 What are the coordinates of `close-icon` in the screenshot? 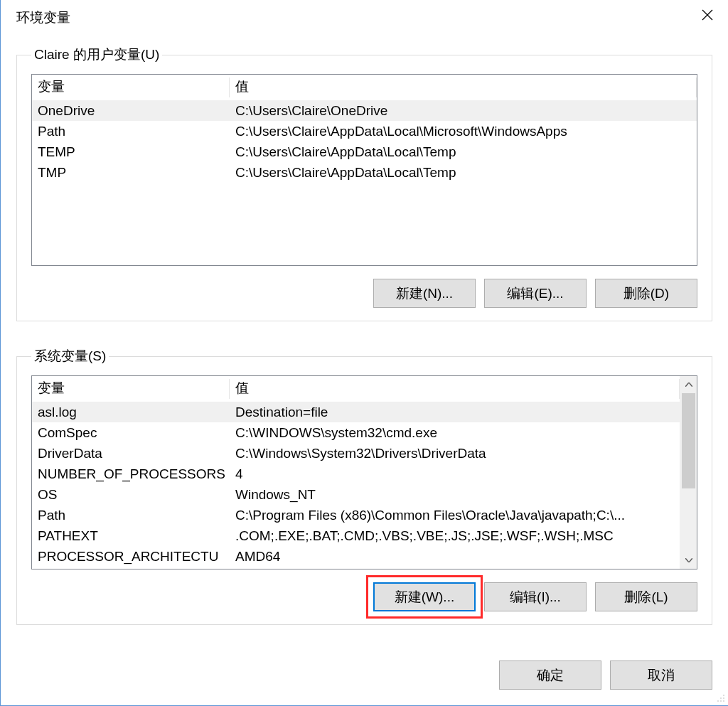 It's located at (707, 15).